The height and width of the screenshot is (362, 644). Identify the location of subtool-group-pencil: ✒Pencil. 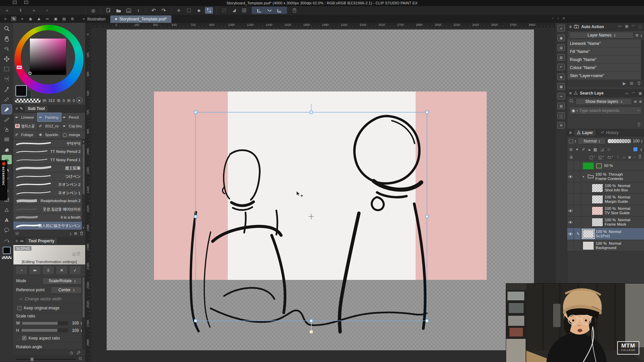
(73, 117).